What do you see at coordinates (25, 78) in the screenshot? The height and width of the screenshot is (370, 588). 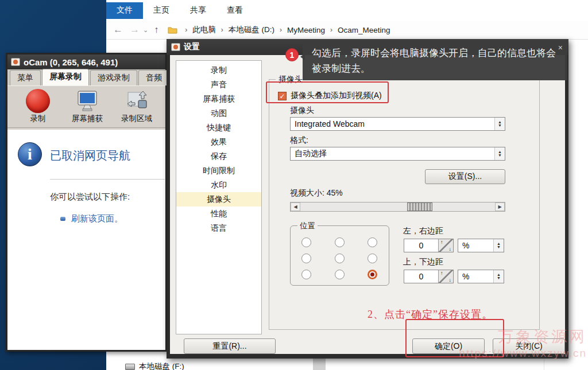 I see `ocam-tab-menu: 菜单` at bounding box center [25, 78].